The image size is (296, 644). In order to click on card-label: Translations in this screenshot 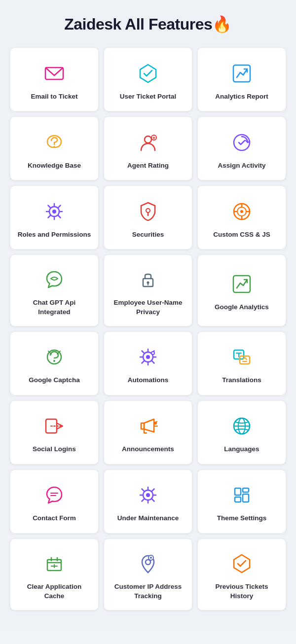, I will do `click(242, 381)`.